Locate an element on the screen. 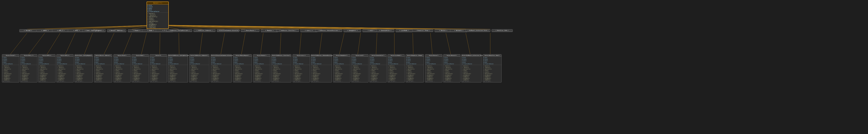 The image size is (868, 134). intermediate-rangelist: < RangeList::Range > is located at coordinates (423, 31).